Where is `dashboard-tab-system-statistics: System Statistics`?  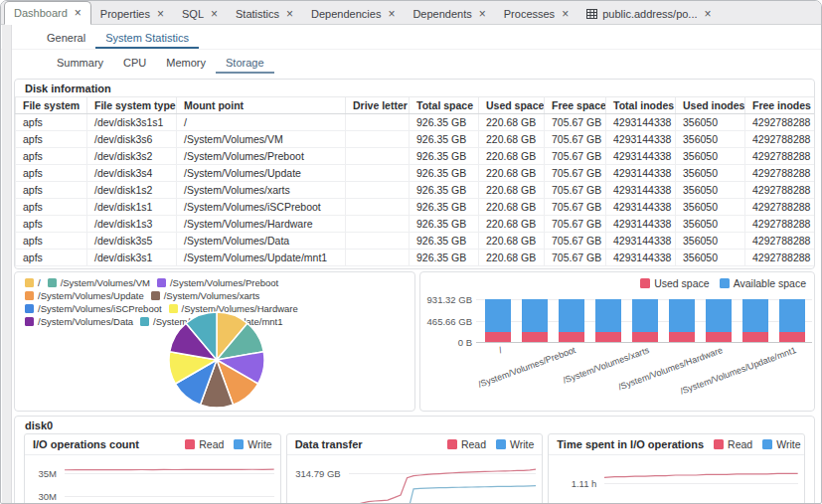 dashboard-tab-system-statistics: System Statistics is located at coordinates (147, 39).